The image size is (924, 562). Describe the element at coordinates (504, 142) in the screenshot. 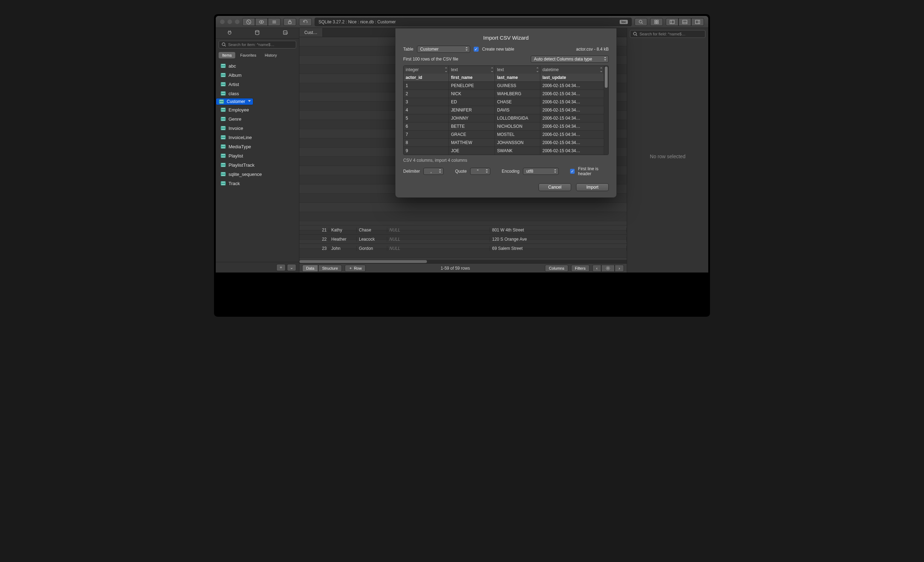

I see `preview-row: 8MATTHEWJOHANSSON2006-02-15 04:34…` at that location.